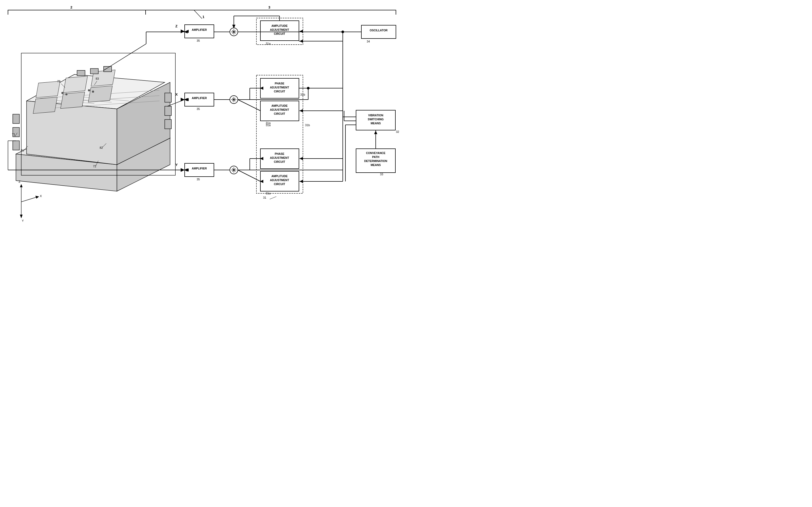 Image resolution: width=812 pixels, height=507 pixels. I want to click on x-phase-line3: CIRCUIT, so click(280, 91).